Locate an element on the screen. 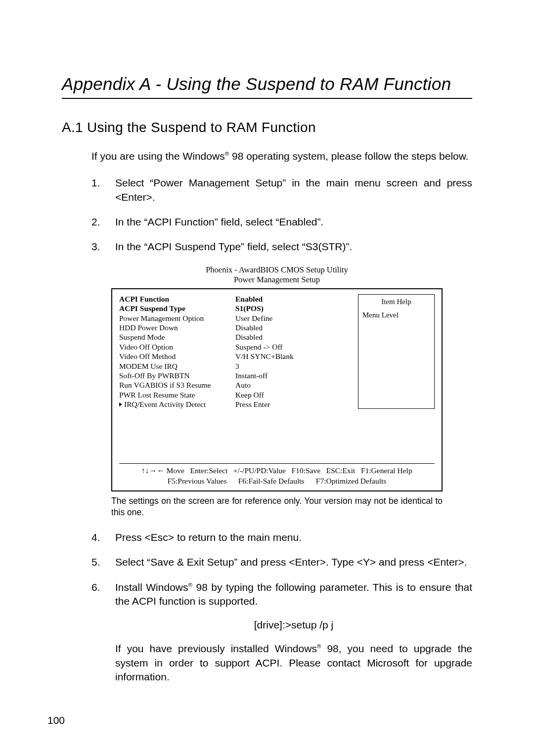  bios-help-title: Item Help is located at coordinates (397, 302).